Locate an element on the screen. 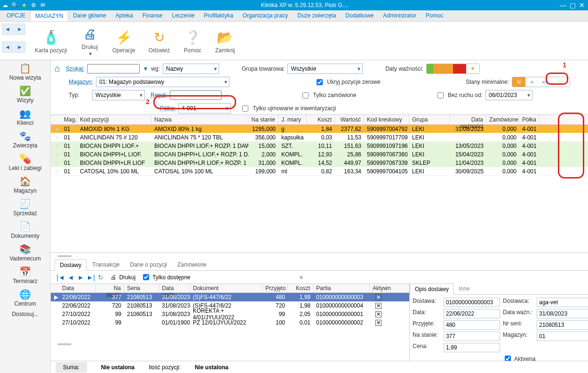 The image size is (588, 373). tab-transakcje: Transakcje is located at coordinates (106, 265).